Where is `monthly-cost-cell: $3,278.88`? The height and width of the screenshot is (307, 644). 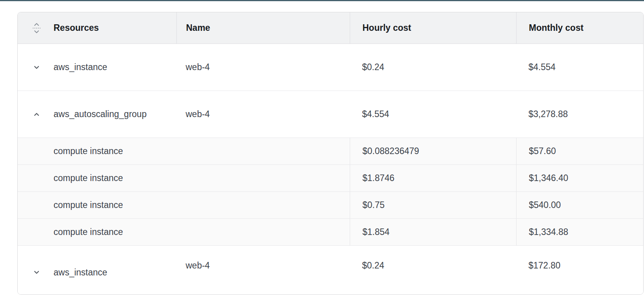 monthly-cost-cell: $3,278.88 is located at coordinates (580, 114).